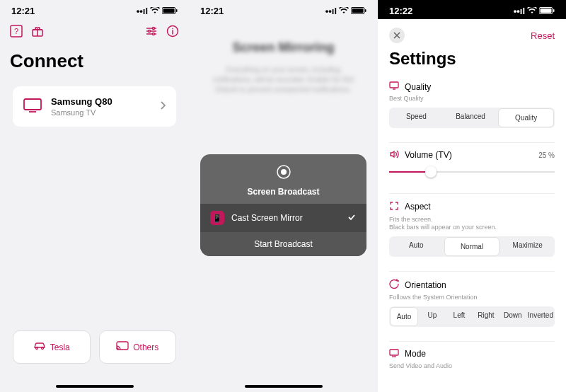 Image resolution: width=566 pixels, height=392 pixels. I want to click on settings-title: Settings, so click(472, 63).